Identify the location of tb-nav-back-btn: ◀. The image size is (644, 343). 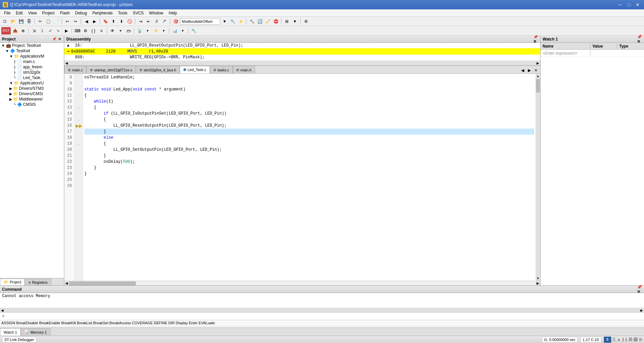
(86, 21).